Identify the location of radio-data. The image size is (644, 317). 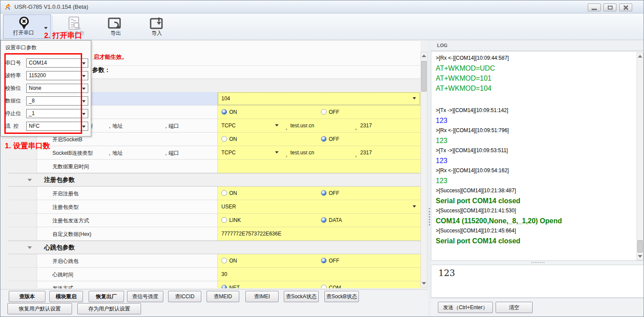
(324, 220).